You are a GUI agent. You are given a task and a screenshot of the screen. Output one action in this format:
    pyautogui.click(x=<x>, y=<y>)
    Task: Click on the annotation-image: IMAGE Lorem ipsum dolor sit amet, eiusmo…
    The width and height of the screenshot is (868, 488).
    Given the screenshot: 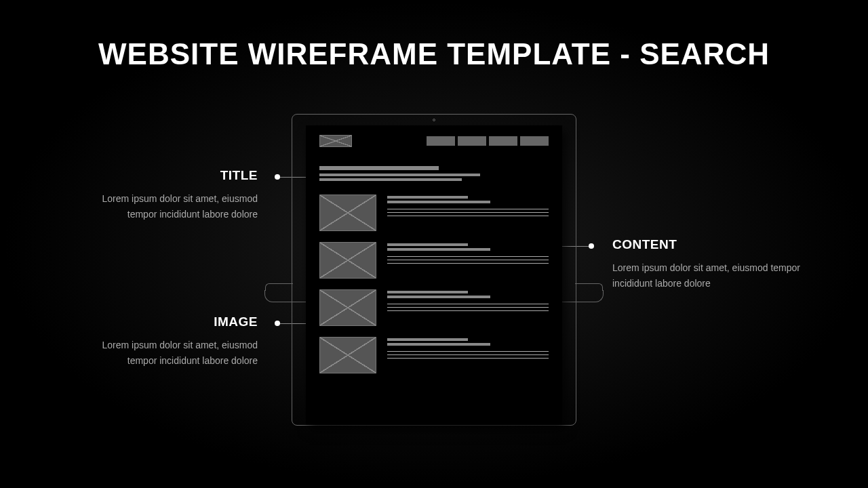 What is the action you would take?
    pyautogui.click(x=170, y=340)
    